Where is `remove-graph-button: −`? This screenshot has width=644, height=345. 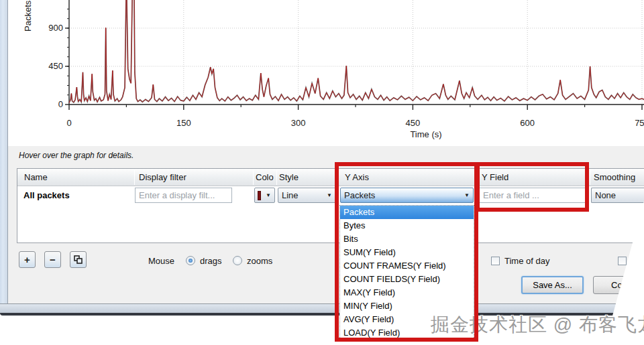 remove-graph-button: − is located at coordinates (52, 260).